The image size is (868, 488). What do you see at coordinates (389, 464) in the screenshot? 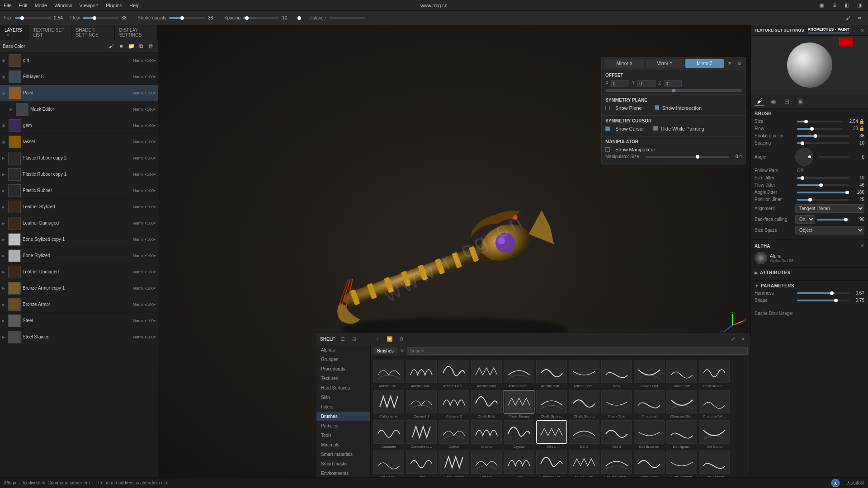
I see `brush-item: Dirt Spots...` at bounding box center [389, 464].